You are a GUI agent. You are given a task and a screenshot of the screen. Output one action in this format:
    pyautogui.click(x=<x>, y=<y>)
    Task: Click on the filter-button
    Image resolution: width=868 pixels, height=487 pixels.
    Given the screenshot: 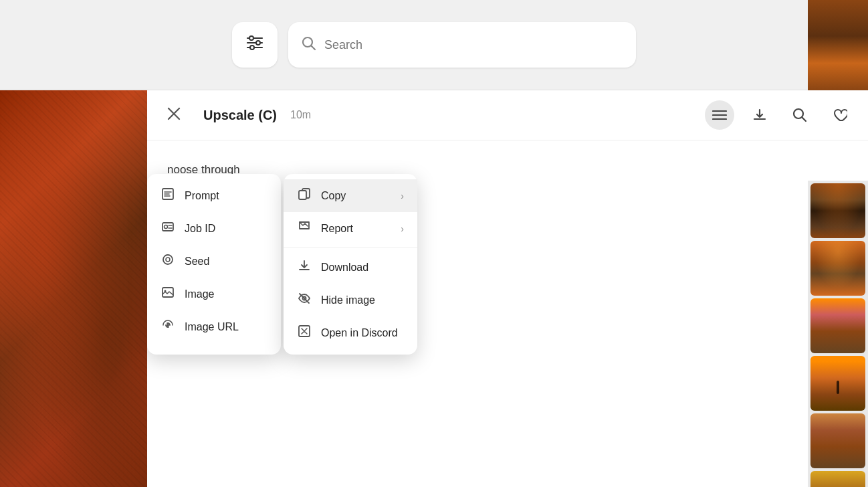 What is the action you would take?
    pyautogui.click(x=255, y=45)
    